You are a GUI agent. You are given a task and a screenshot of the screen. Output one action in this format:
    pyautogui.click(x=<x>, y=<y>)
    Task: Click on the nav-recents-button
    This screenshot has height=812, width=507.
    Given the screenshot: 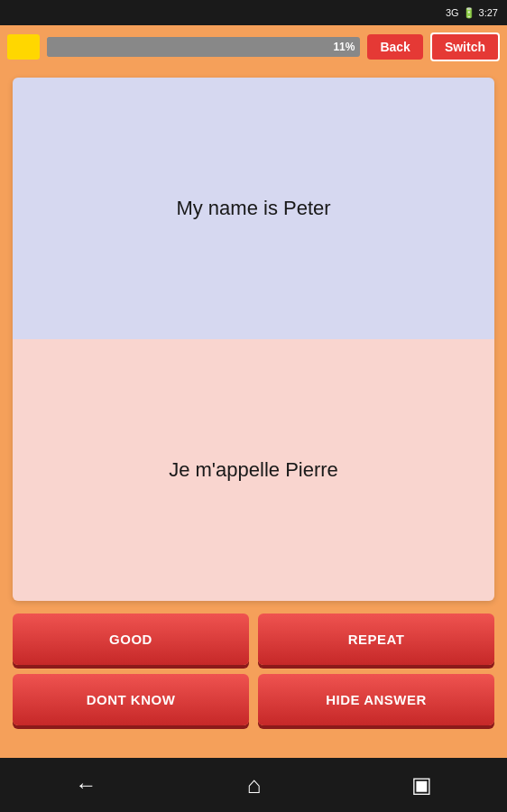 What is the action you would take?
    pyautogui.click(x=422, y=785)
    